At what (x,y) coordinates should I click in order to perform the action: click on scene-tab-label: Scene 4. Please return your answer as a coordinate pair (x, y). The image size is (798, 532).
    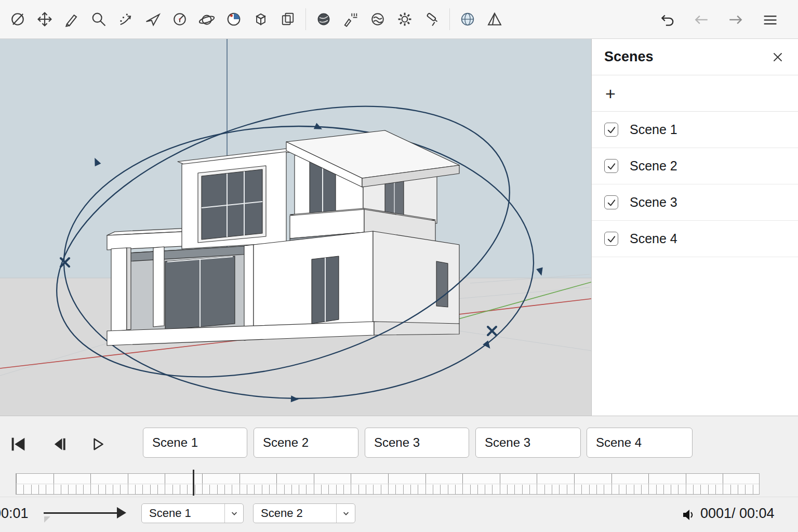
    Looking at the image, I should click on (619, 443).